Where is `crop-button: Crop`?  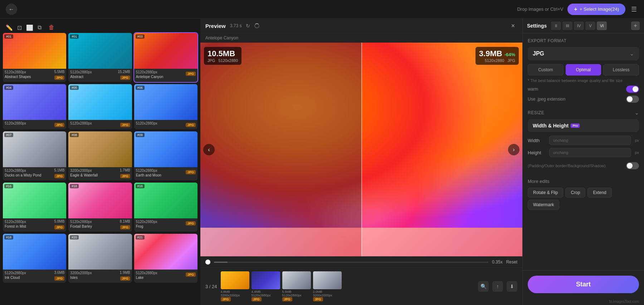 crop-button: Crop is located at coordinates (575, 193).